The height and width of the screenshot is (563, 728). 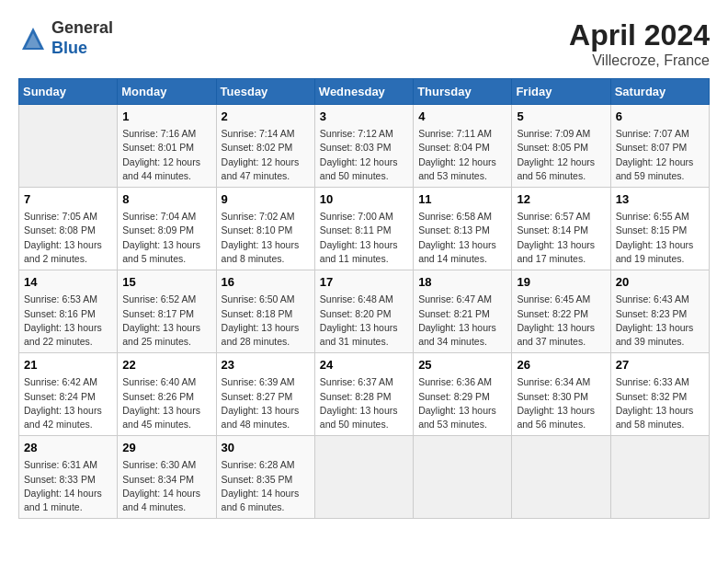 What do you see at coordinates (166, 403) in the screenshot?
I see `day-info: Sunrise: 6:40 AMSunset: 8:26 PMDaylight:…` at bounding box center [166, 403].